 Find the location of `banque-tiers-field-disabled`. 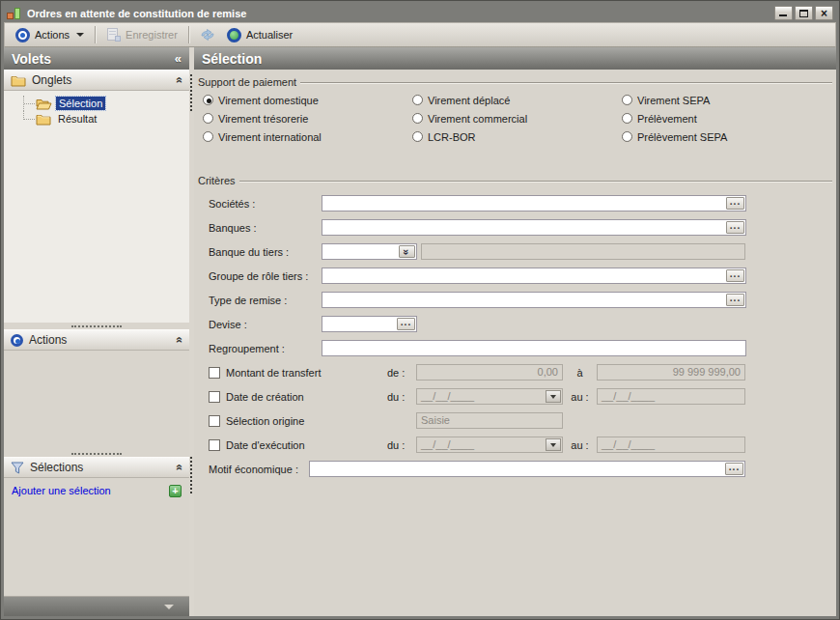

banque-tiers-field-disabled is located at coordinates (583, 251).